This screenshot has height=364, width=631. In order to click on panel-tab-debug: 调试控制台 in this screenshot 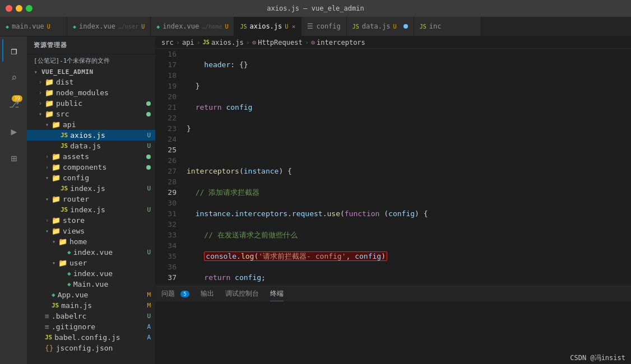, I will do `click(242, 294)`.